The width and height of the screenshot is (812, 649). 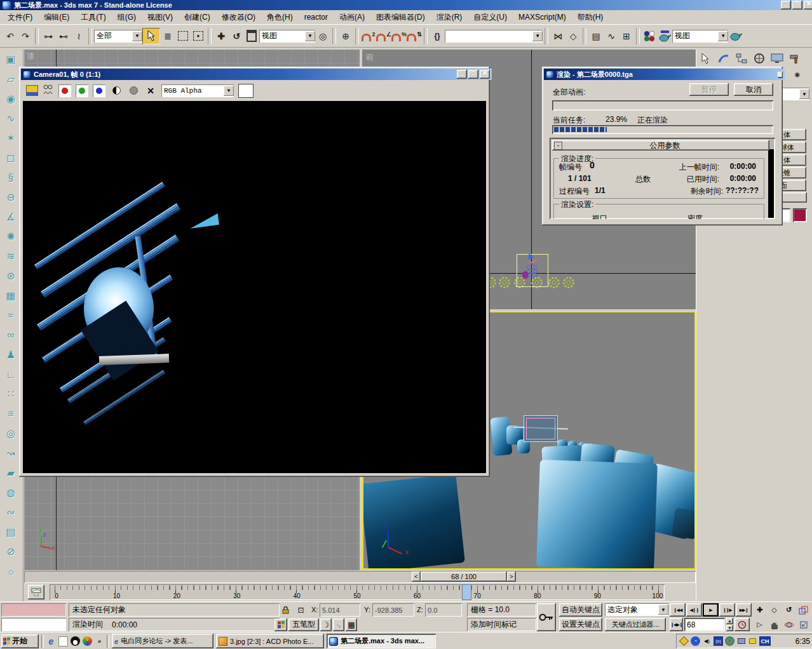 I want to click on angular-dashpot-icon: ∡, so click(x=11, y=217).